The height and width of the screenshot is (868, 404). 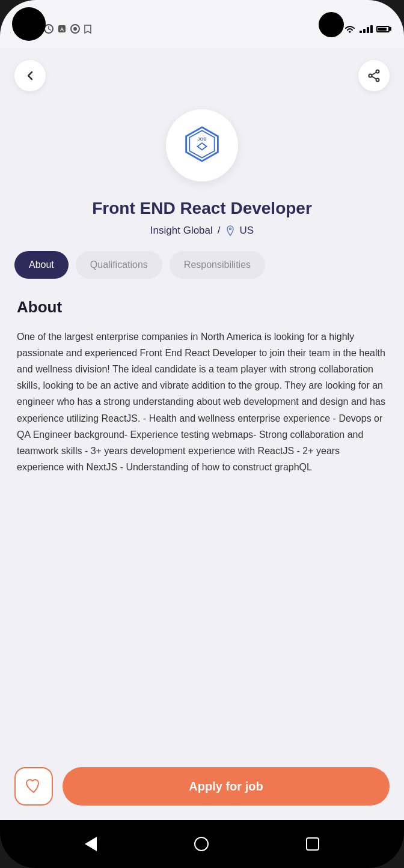 What do you see at coordinates (34, 786) in the screenshot?
I see `heart-icon` at bounding box center [34, 786].